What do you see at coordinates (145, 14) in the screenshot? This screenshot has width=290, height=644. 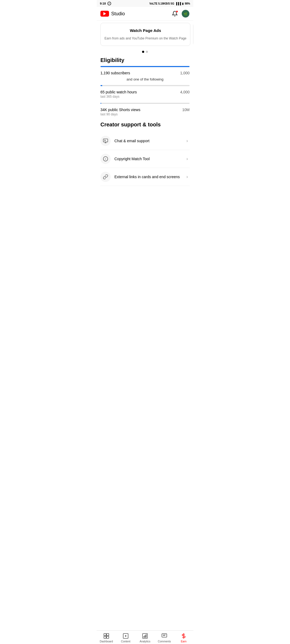 I see `header: Studio 🌿` at bounding box center [145, 14].